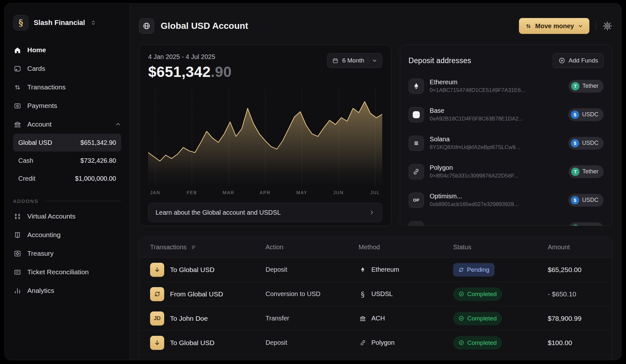 The image size is (626, 364). Describe the element at coordinates (475, 139) in the screenshot. I see `network-name: Solana` at that location.